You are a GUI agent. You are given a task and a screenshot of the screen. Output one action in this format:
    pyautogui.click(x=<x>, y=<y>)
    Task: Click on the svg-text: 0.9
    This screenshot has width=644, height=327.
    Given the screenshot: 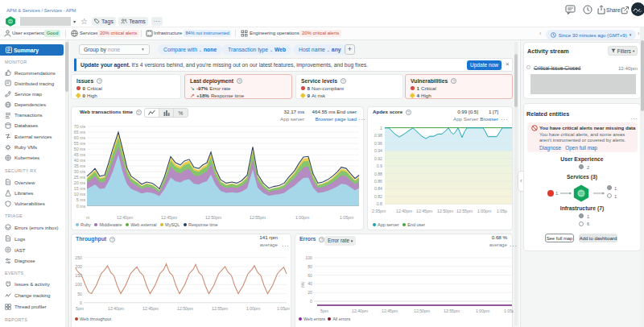 What is the action you would take?
    pyautogui.click(x=380, y=166)
    